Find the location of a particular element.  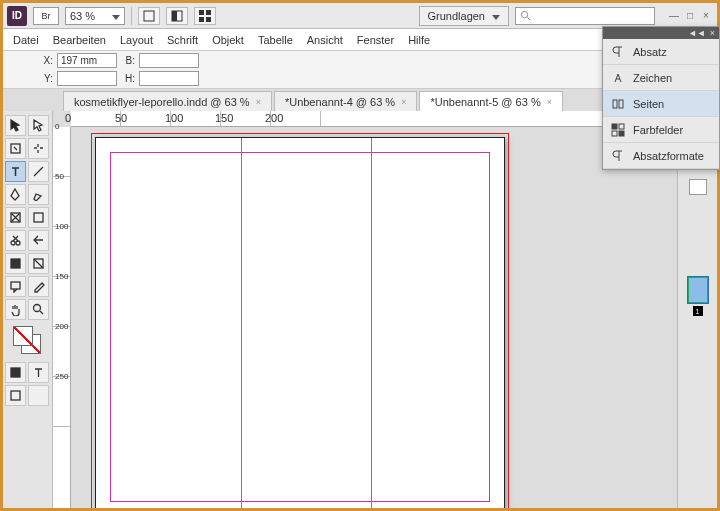

h-label: H: is located at coordinates (129, 78).